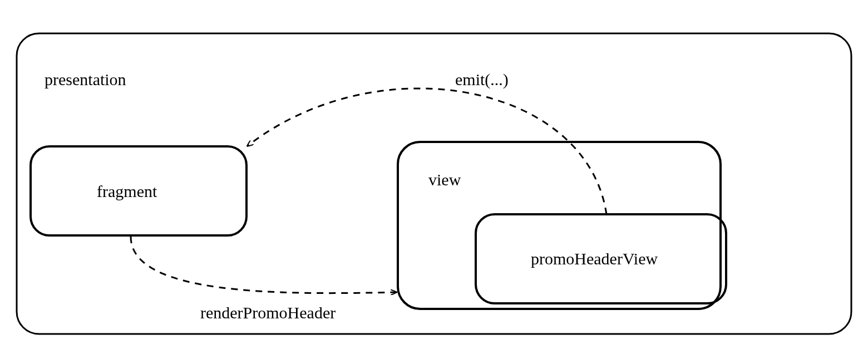  What do you see at coordinates (427, 151) in the screenshot?
I see `emit-arrow` at bounding box center [427, 151].